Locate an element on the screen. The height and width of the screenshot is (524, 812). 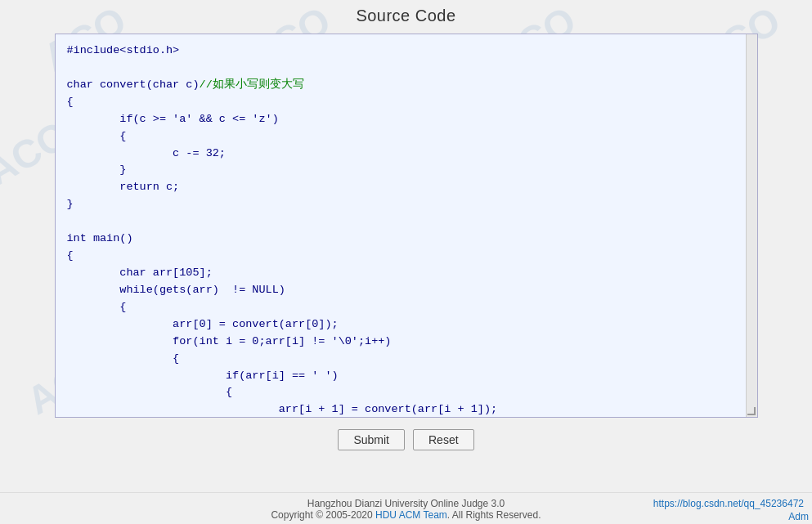
footer-copyright-after: . All Rights Reserved. is located at coordinates (494, 515).